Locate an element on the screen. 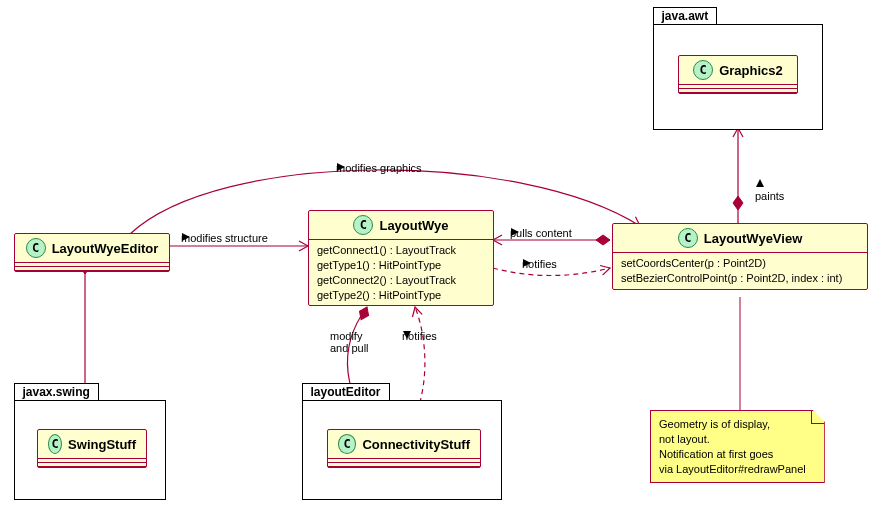  package-java-awt: java.awt C Graphics2 is located at coordinates (738, 77).